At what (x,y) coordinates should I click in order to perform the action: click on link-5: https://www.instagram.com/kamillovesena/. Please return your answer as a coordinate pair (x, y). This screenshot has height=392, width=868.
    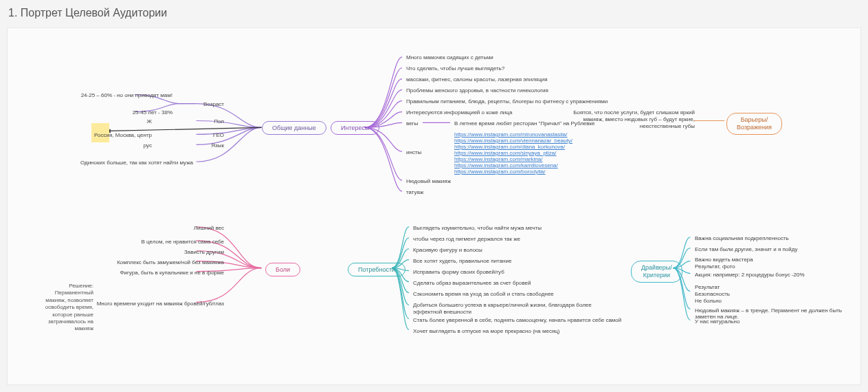
    Looking at the image, I should click on (506, 165).